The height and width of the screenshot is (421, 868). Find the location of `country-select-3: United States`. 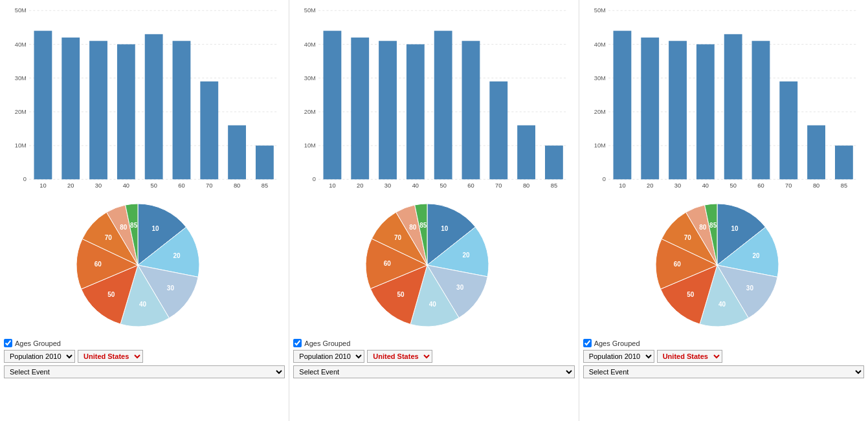

country-select-3: United States is located at coordinates (690, 356).